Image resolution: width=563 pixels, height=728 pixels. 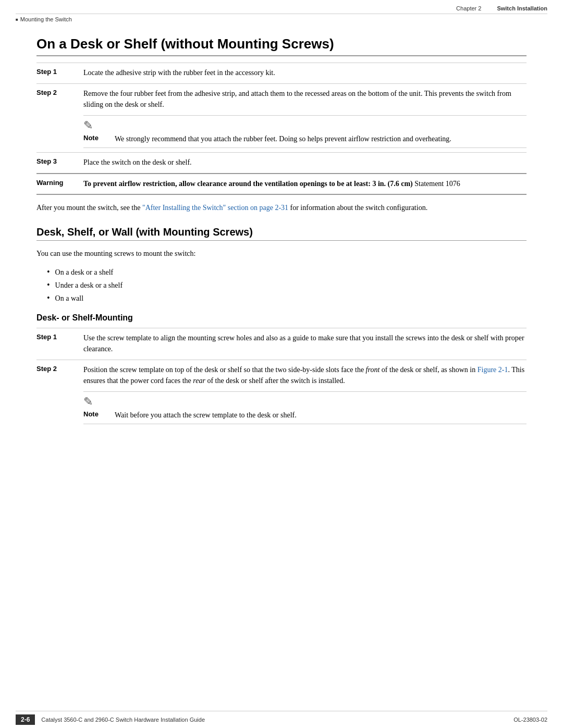 I want to click on note-content-1: We strongly recommend that you attach th…, so click(x=321, y=139).